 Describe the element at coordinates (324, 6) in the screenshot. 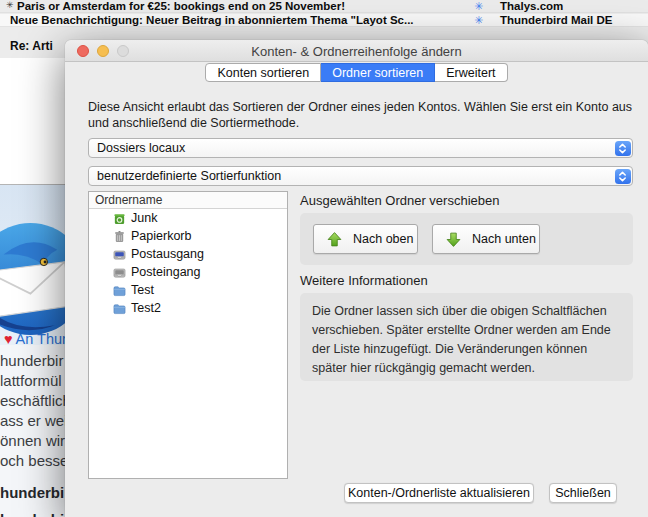

I see `message-row: ✳ Paris or Amsterdam for €25: bookings e…` at that location.